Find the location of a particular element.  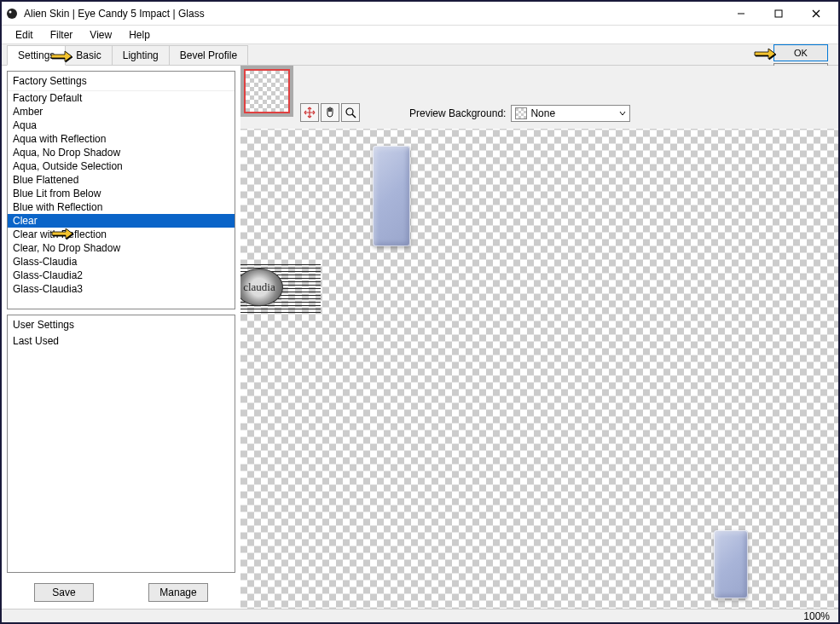

preset-item: Aqua, Outside Selection is located at coordinates (121, 166).